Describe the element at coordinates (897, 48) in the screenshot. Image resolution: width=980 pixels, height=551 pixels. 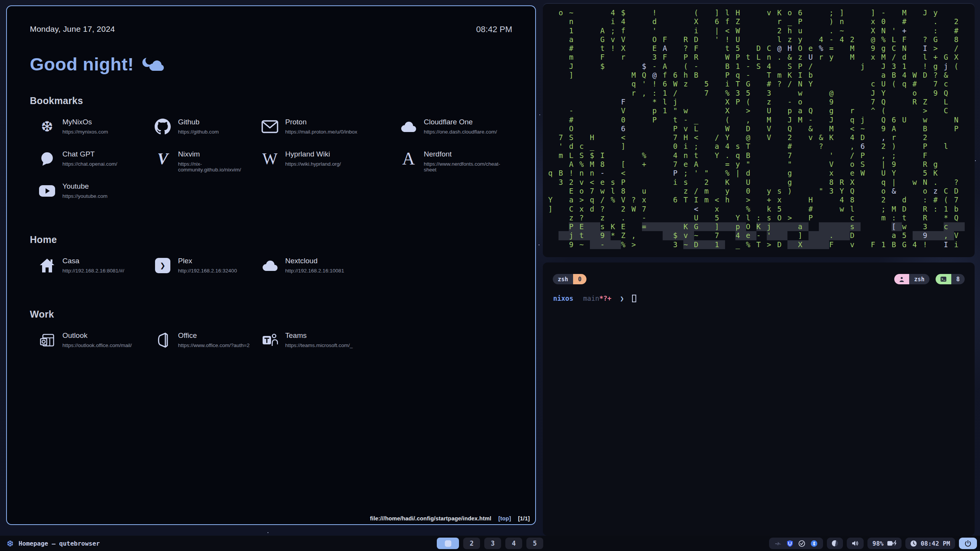
I see `matrix-cell: C` at that location.